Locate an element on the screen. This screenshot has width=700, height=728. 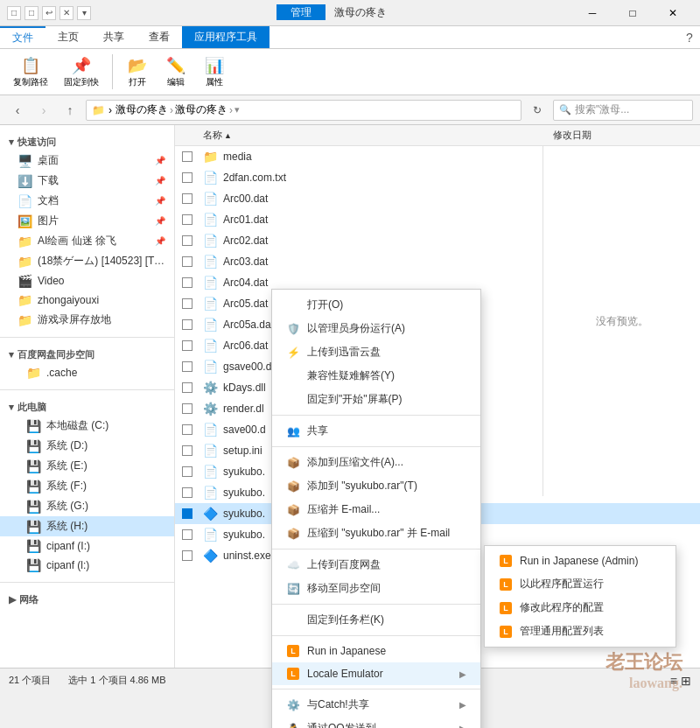
baidu-header: ▾ 百度网盘同步空间 is located at coordinates (88, 354).